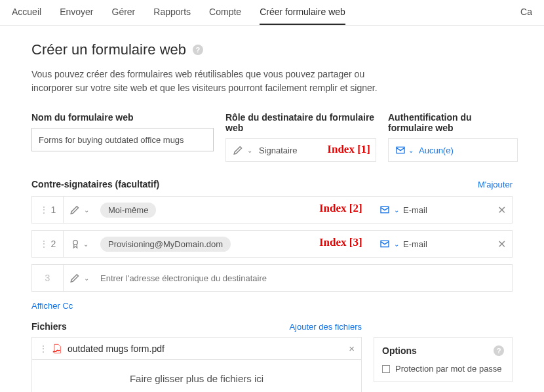 This screenshot has width=544, height=392. I want to click on pdf-icon, so click(57, 349).